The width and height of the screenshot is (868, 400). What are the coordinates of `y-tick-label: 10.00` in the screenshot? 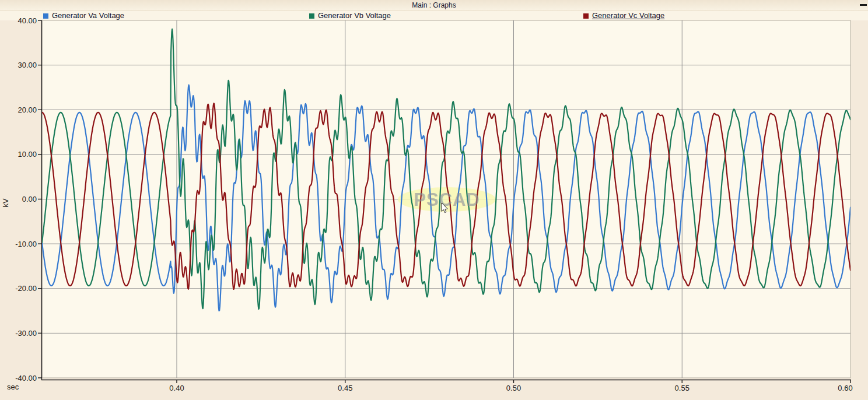 It's located at (27, 154).